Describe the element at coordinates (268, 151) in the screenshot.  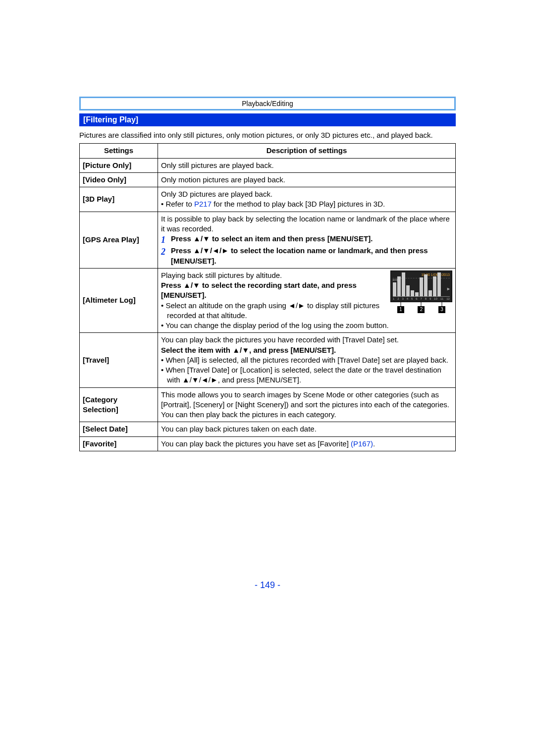
I see `table-header-row: Settings Description of settings` at that location.